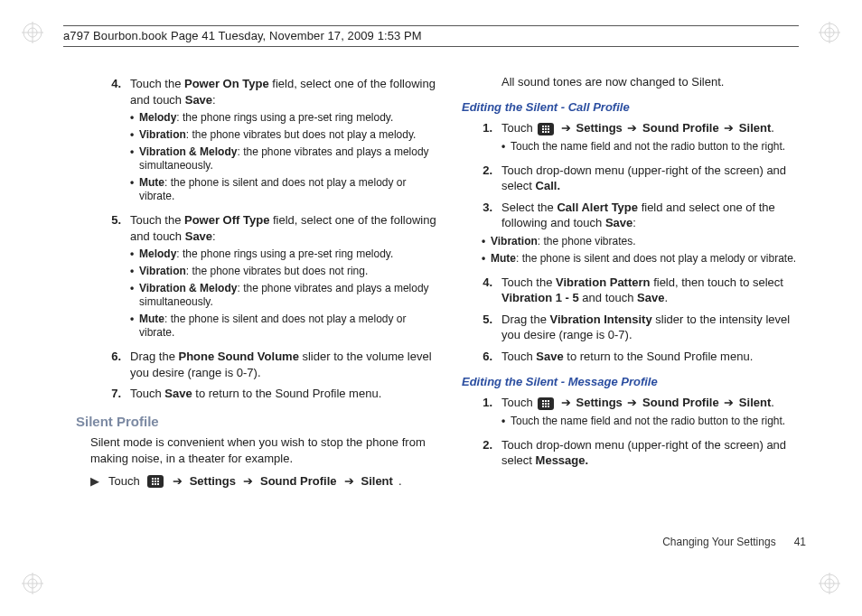  I want to click on text: and touch, so click(608, 298).